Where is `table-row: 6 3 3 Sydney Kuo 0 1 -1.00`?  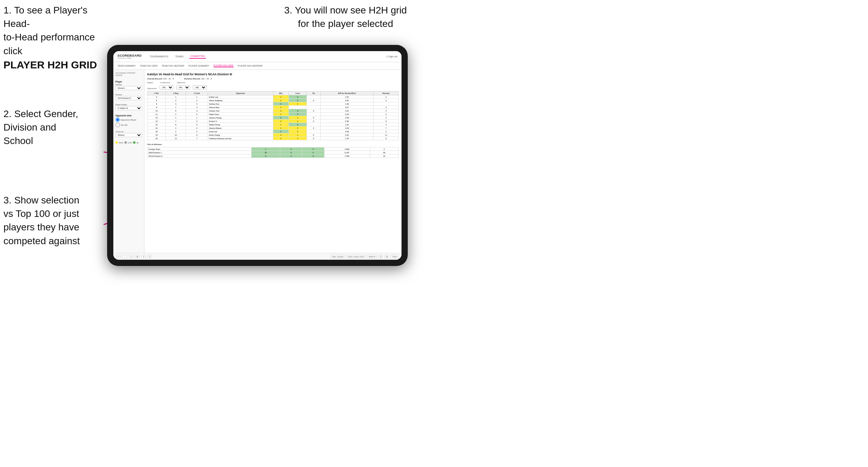 table-row: 6 3 3 Sydney Kuo 0 1 -1.00 is located at coordinates (273, 104).